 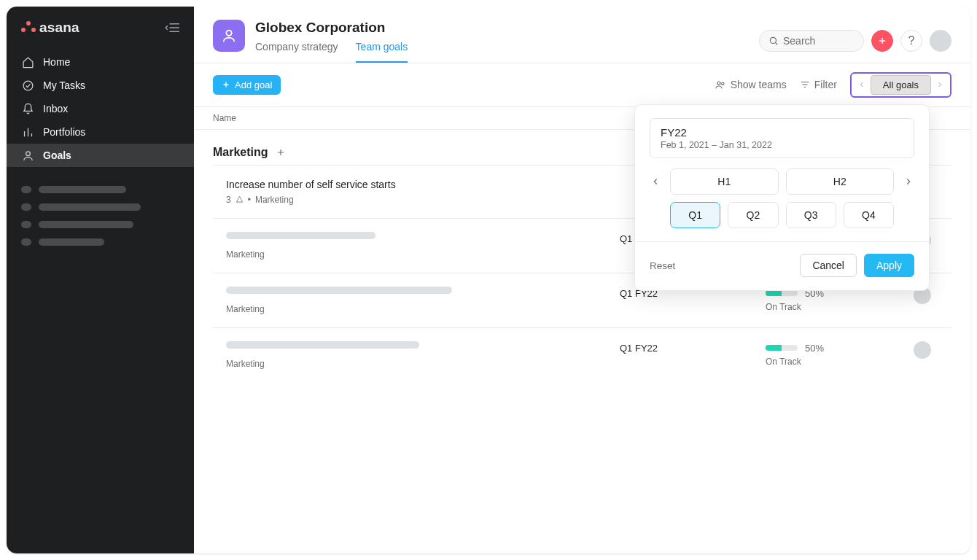 What do you see at coordinates (229, 36) in the screenshot?
I see `team-avatar` at bounding box center [229, 36].